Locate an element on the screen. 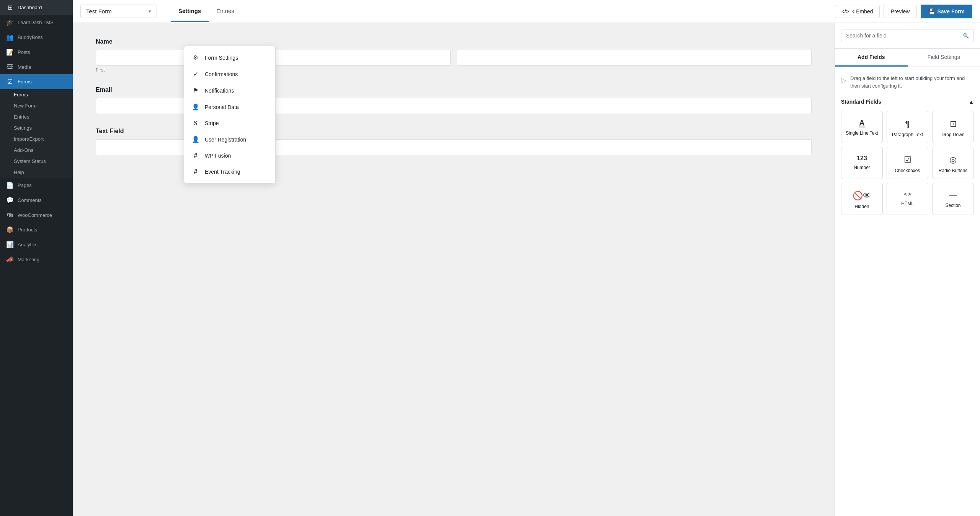  radio-buttons-icon: ◎ is located at coordinates (953, 160).